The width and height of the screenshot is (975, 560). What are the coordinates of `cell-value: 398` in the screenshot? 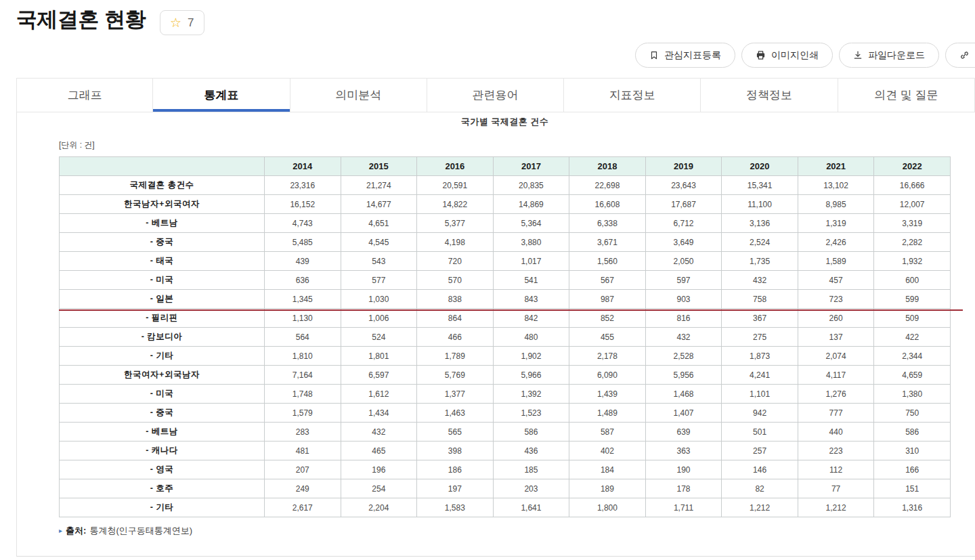 It's located at (455, 451).